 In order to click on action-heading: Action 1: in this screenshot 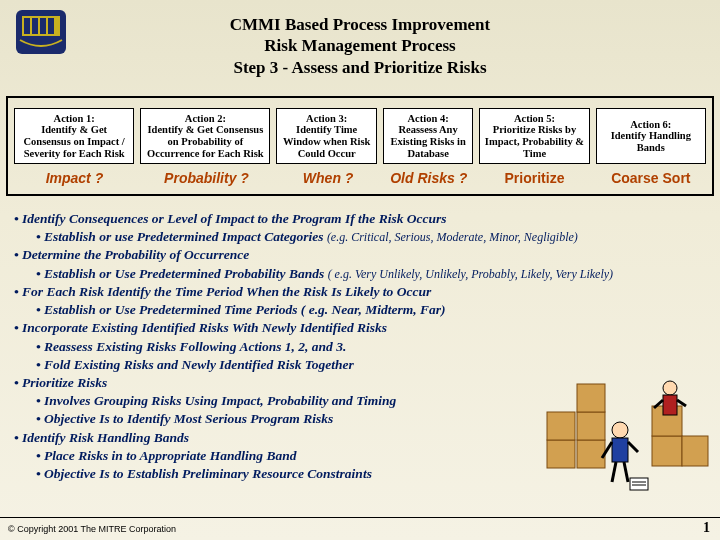, I will do `click(74, 119)`.